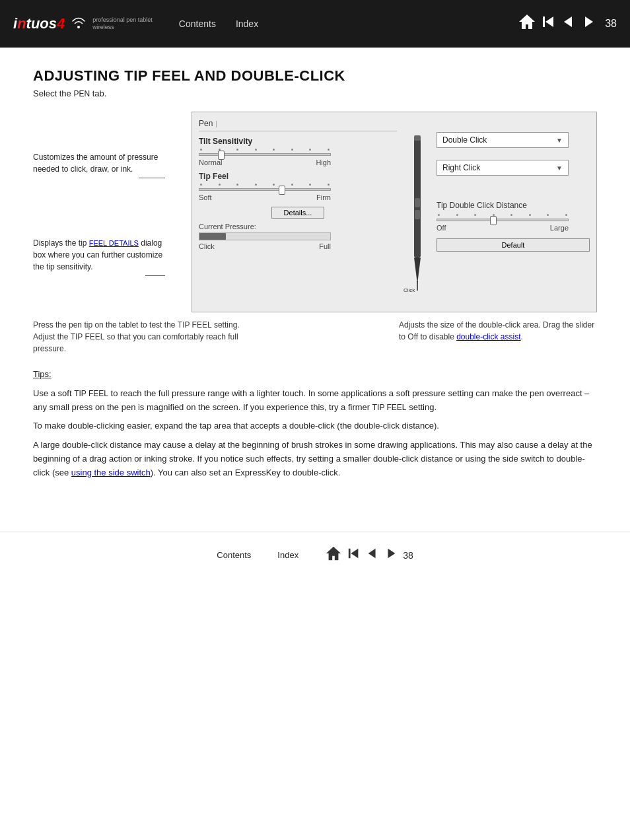 The image size is (630, 840). I want to click on footer-prev-icon, so click(372, 555).